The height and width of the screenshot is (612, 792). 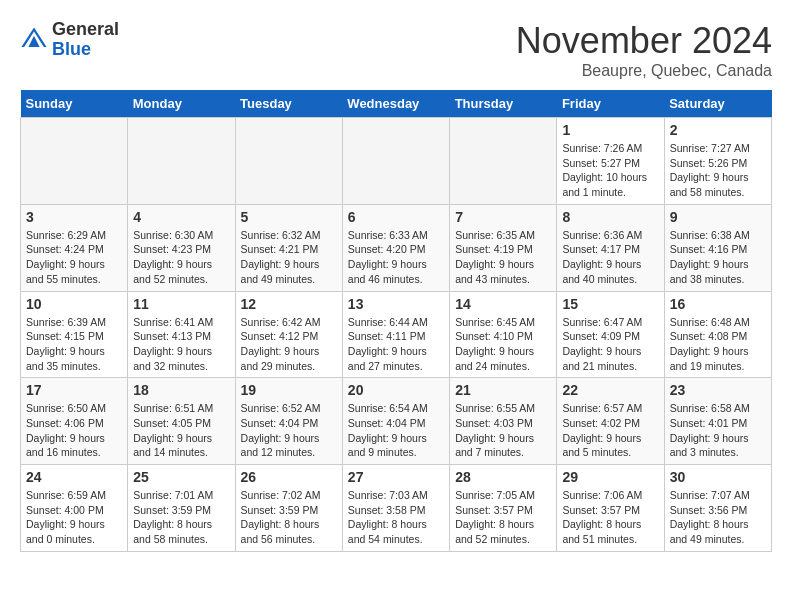 What do you see at coordinates (396, 104) in the screenshot?
I see `weekday-header-row: SundayMondayTuesdayWednesdayThursdayFrid…` at bounding box center [396, 104].